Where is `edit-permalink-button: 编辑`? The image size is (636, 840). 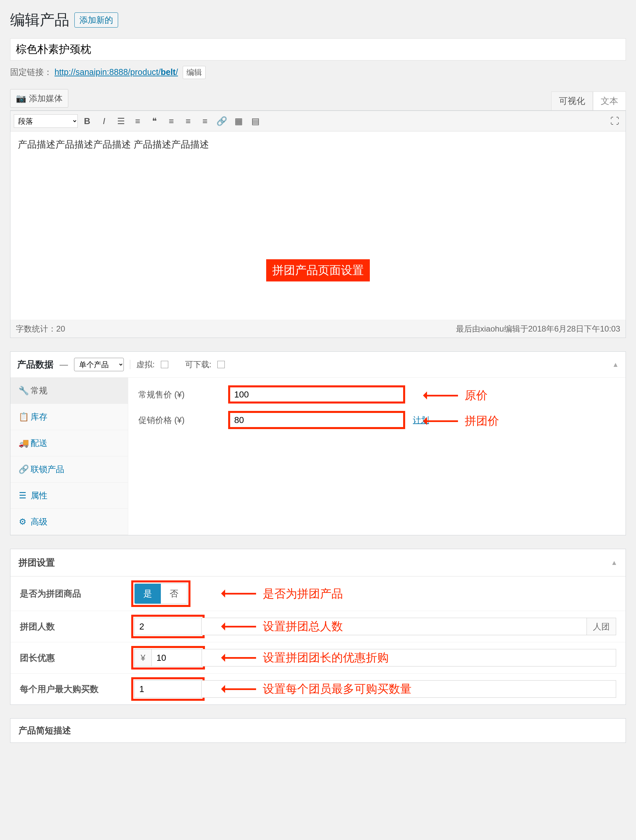 edit-permalink-button: 编辑 is located at coordinates (194, 73).